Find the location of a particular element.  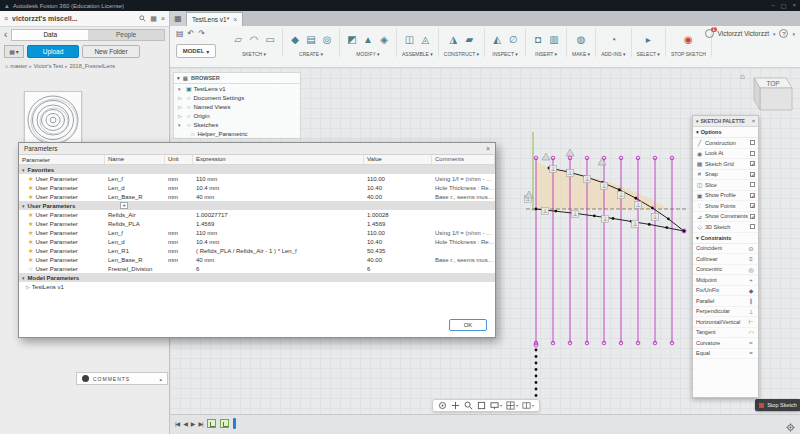

toolbar-icon-sketch: ▭ is located at coordinates (270, 39).